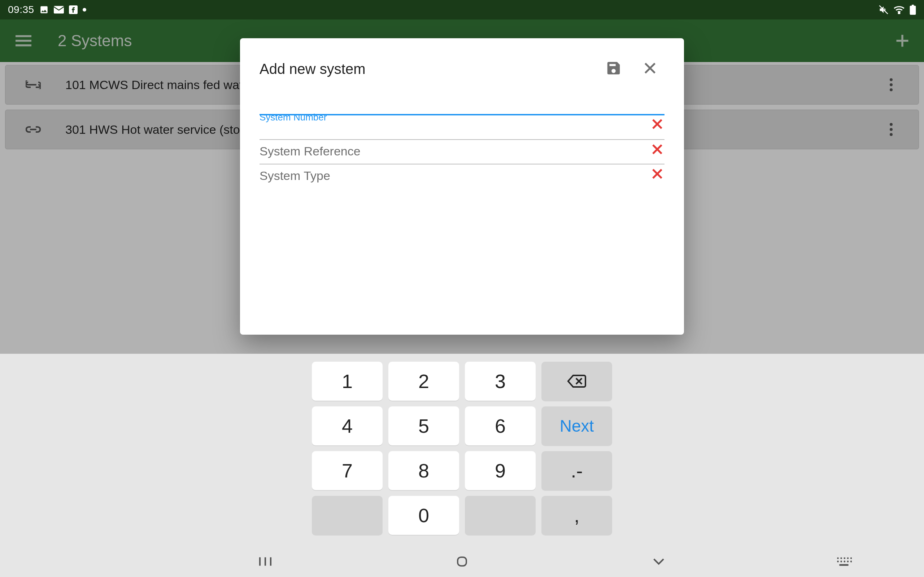 The height and width of the screenshot is (577, 924). What do you see at coordinates (462, 561) in the screenshot?
I see `android-home-button` at bounding box center [462, 561].